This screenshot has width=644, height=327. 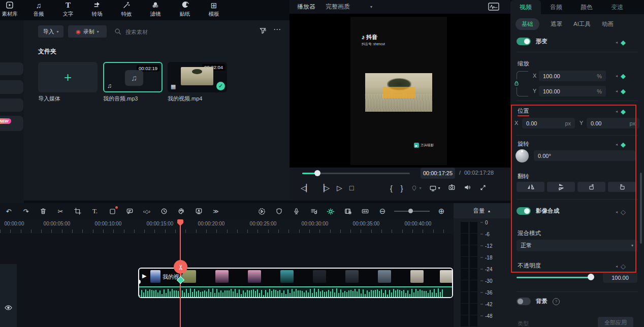 What do you see at coordinates (557, 24) in the screenshot?
I see `subtab-mask: 遮罩` at bounding box center [557, 24].